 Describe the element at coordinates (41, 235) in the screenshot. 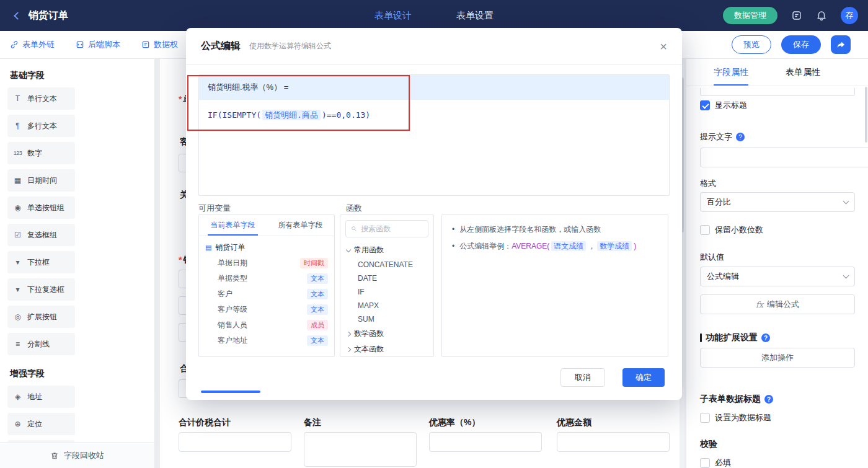

I see `field-item-checkbox-group: ☑复选框组` at that location.